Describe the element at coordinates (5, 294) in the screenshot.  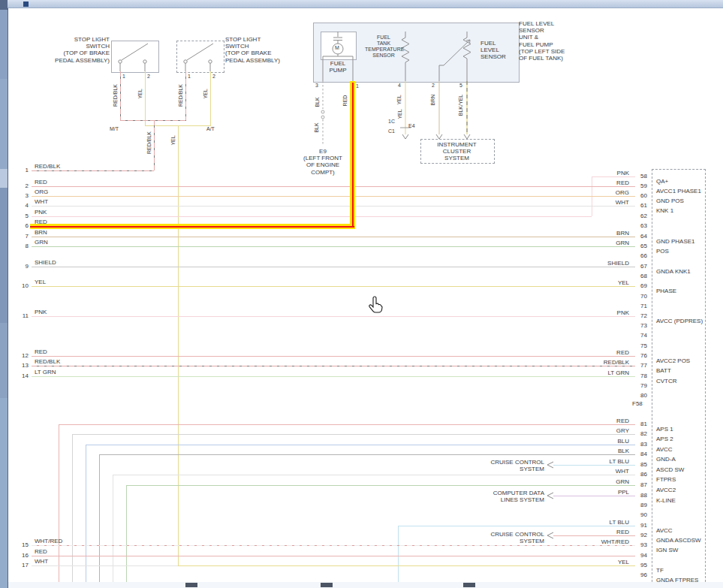
I see `window-edge` at that location.